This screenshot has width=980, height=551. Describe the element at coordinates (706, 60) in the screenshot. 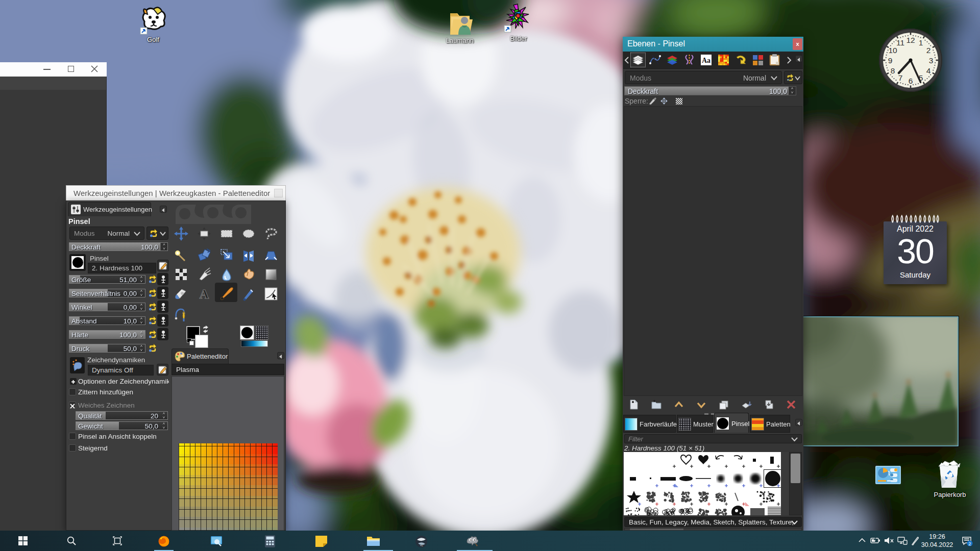

I see `svg-text: Aa` at that location.